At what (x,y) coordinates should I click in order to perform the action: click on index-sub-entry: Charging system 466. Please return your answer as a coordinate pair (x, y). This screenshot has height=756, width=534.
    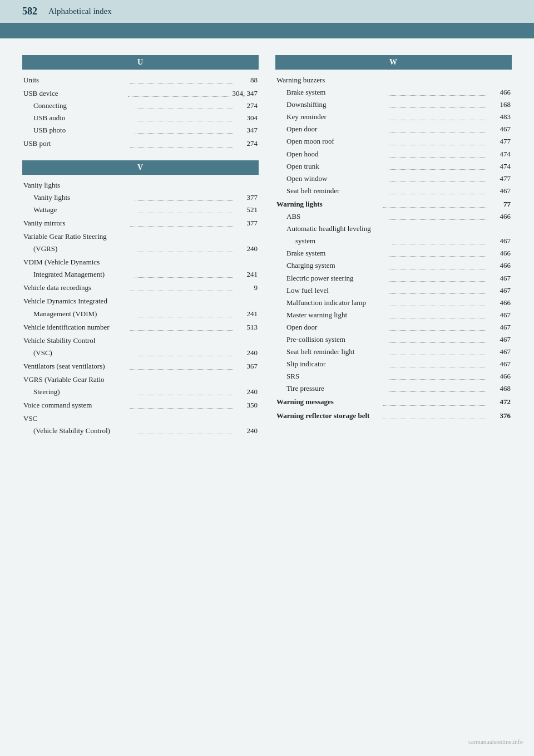
    Looking at the image, I should click on (394, 266).